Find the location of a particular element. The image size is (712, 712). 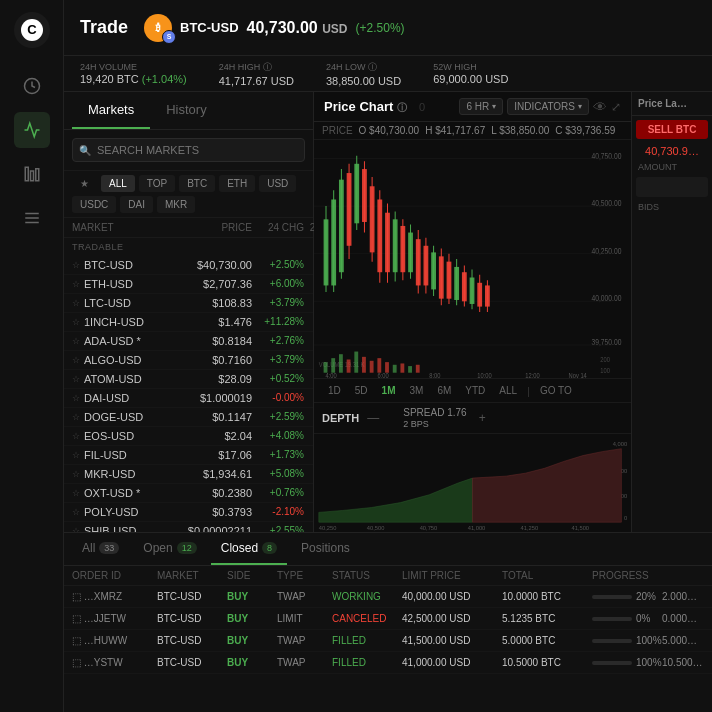

market-table-header: MARKET PRICE 24 CHG 24 VOL ▼ is located at coordinates (188, 228).